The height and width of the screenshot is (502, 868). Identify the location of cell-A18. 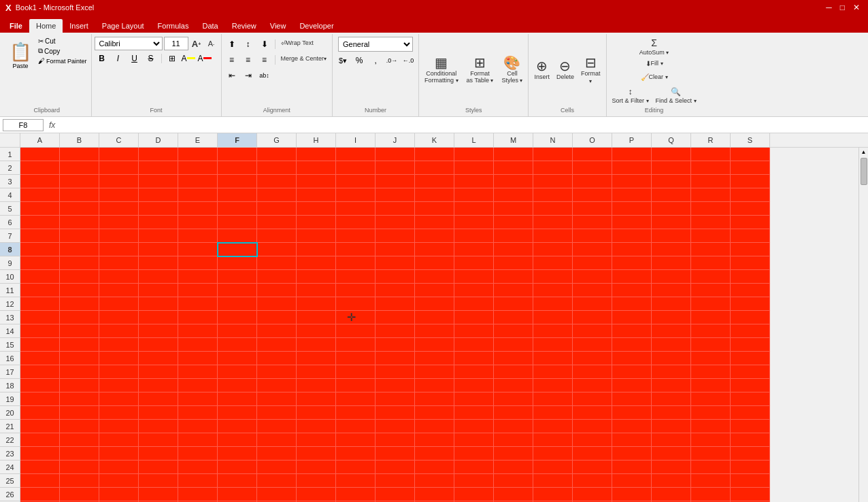
(40, 386).